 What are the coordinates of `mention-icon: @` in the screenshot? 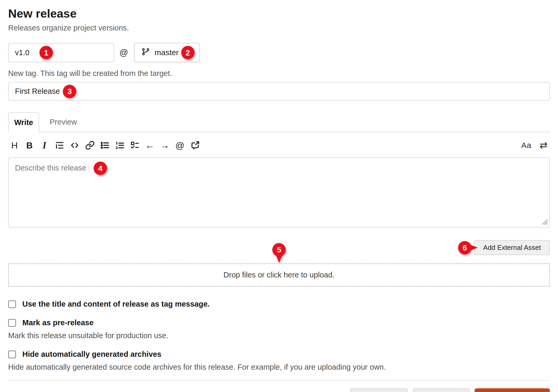 It's located at (180, 145).